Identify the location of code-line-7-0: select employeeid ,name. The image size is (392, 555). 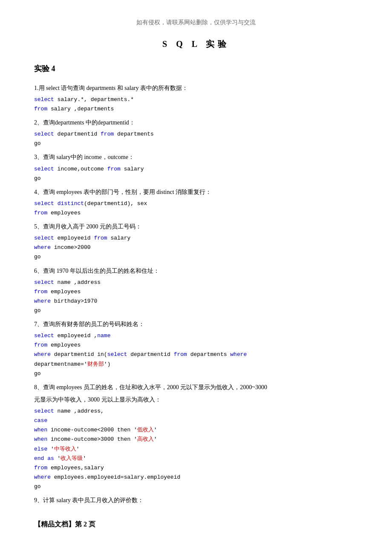
(196, 336).